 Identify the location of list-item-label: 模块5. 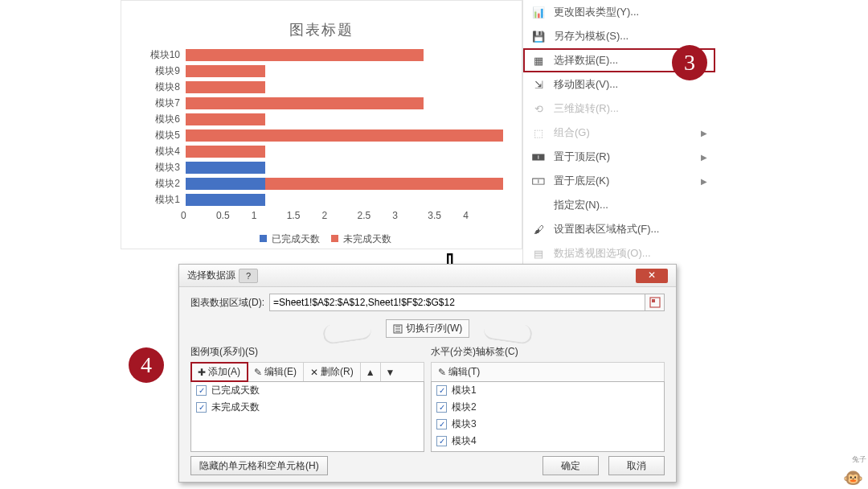
(465, 452).